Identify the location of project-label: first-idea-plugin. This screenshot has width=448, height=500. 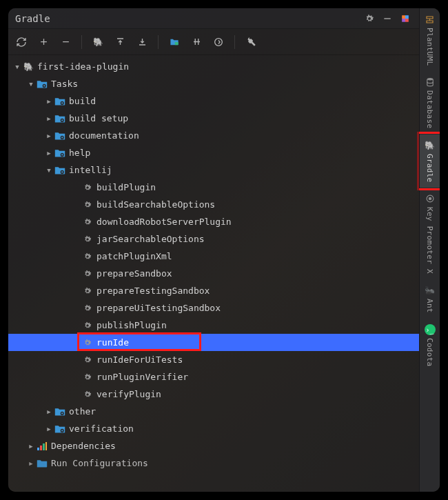
(83, 66).